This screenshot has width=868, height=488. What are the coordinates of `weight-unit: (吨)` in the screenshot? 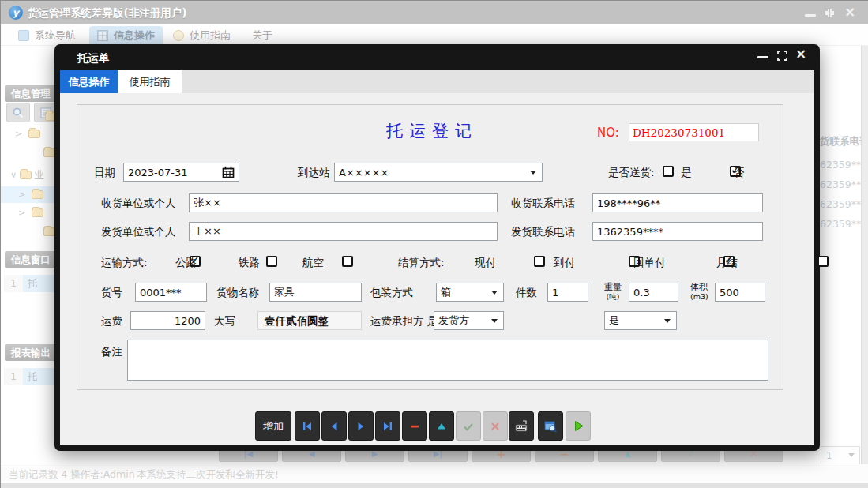 It's located at (613, 297).